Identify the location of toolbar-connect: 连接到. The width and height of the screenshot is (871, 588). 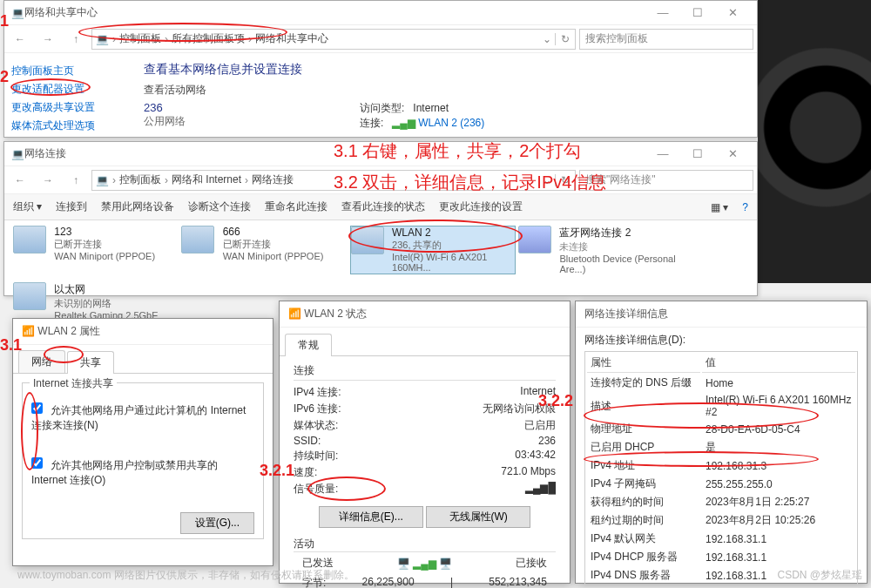
(71, 207).